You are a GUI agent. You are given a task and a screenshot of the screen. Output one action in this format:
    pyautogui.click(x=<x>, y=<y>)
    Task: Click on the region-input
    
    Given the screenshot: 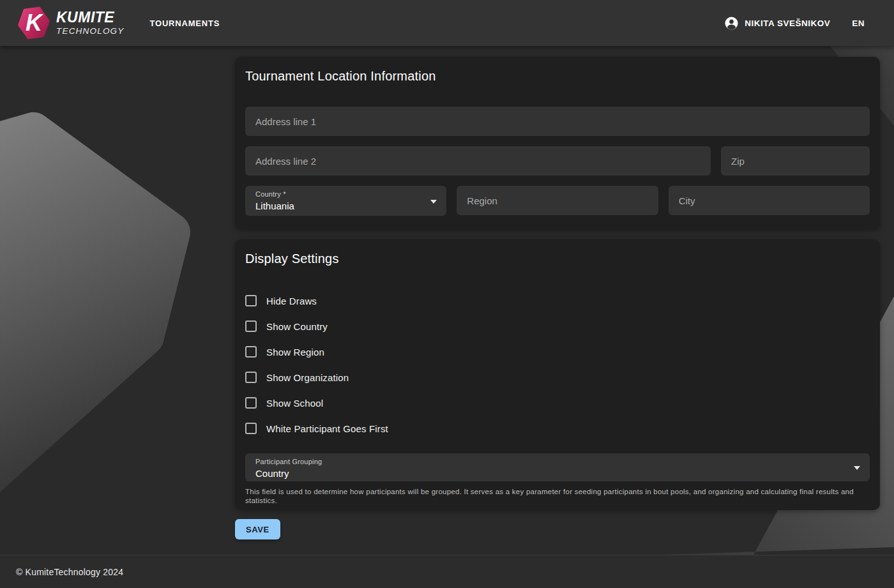 What is the action you would take?
    pyautogui.click(x=557, y=200)
    